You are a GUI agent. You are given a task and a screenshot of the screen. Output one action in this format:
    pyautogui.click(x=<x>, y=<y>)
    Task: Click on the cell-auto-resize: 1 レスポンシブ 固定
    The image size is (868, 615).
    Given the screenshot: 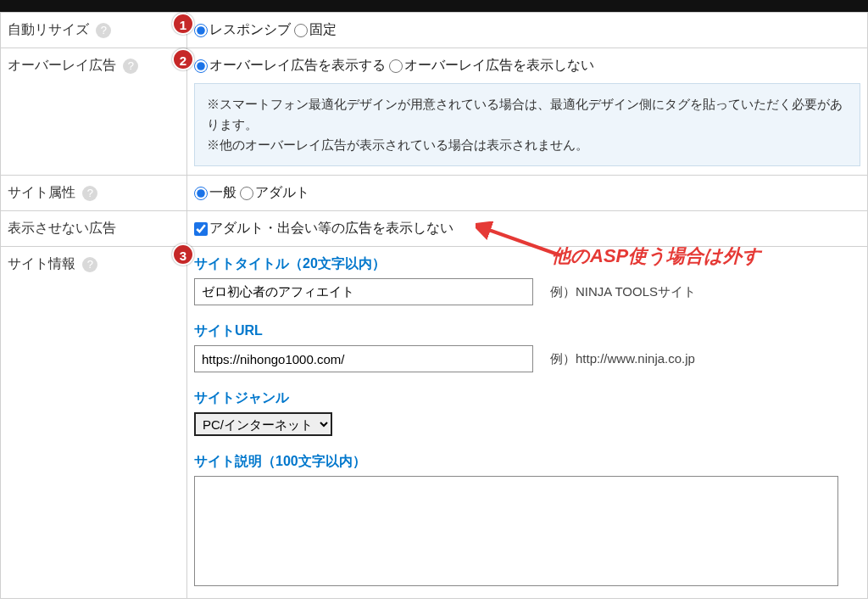 What is the action you would take?
    pyautogui.click(x=527, y=31)
    